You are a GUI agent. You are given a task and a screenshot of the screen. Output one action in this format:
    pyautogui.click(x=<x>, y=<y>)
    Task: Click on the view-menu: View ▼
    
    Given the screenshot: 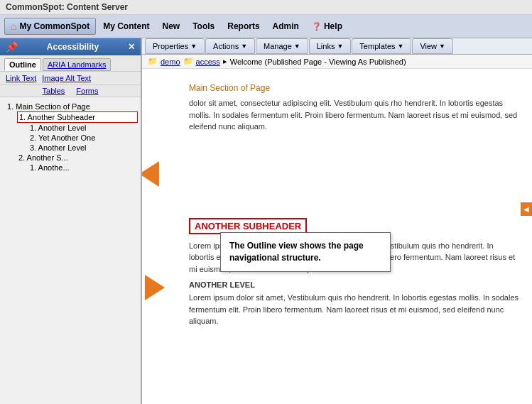 What is the action you would take?
    pyautogui.click(x=433, y=46)
    